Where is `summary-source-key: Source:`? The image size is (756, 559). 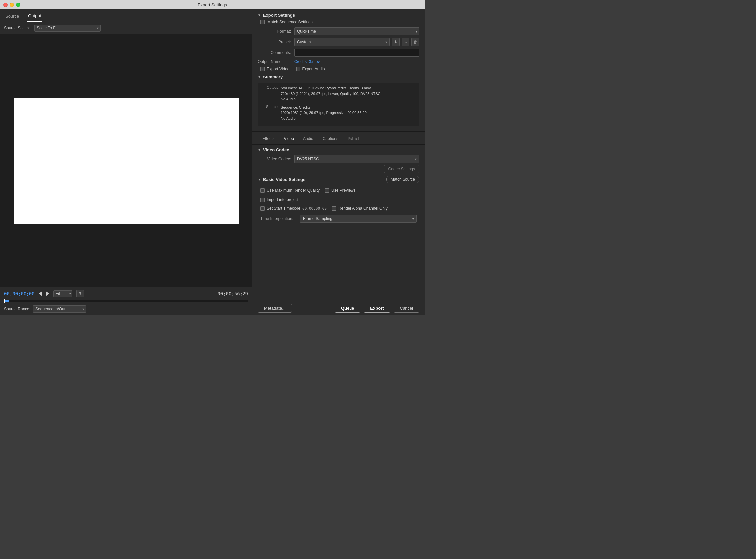
summary-source-key: Source: is located at coordinates (269, 113).